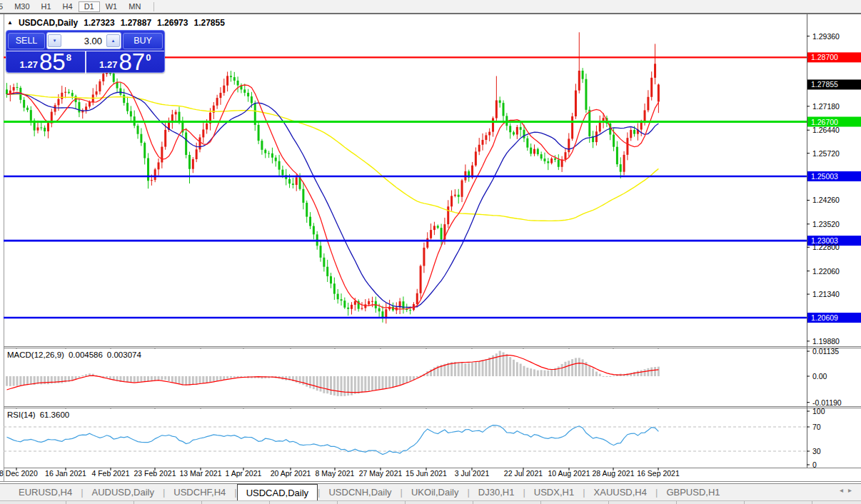  I want to click on volume-increase-button: ▴, so click(113, 41).